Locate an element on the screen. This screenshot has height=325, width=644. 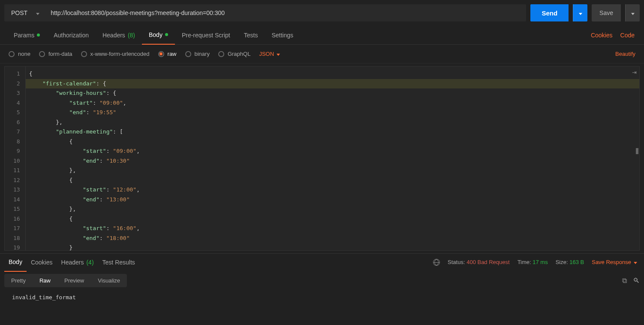
save-response-button: Save Response is located at coordinates (614, 262).